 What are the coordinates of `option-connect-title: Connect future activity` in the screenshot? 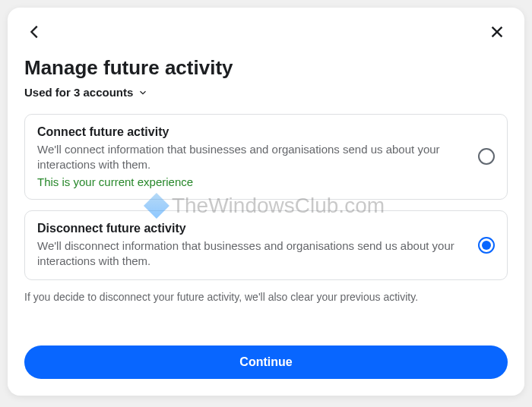 It's located at (252, 132).